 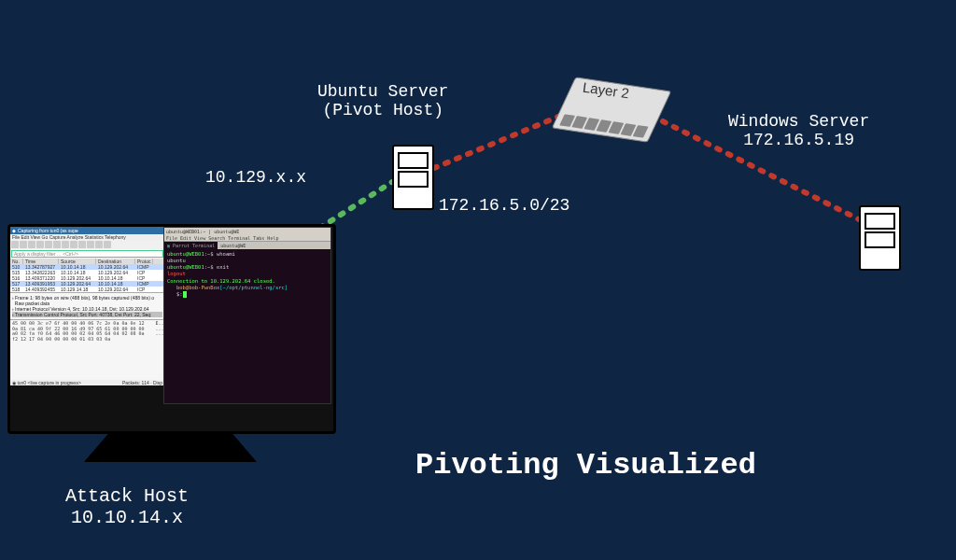 I want to click on ubuntu-label: Ubuntu Server (Pivot Host), so click(x=383, y=101).